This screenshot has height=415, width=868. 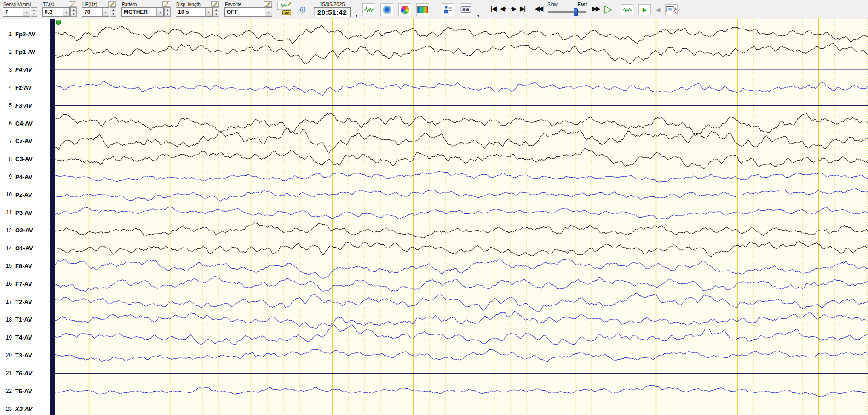 I want to click on channel-row: 11P3-AV, so click(x=25, y=213).